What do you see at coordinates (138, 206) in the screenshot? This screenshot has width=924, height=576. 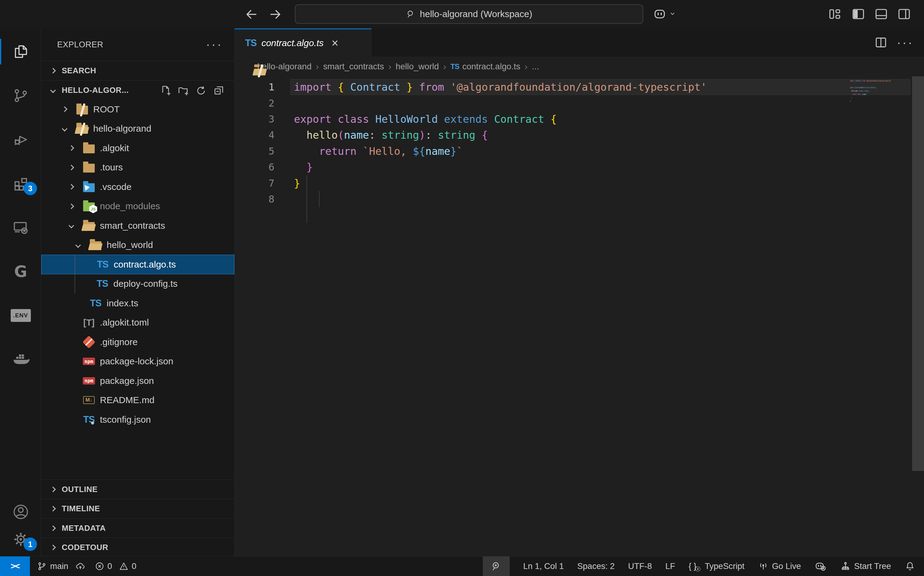 I see `tree-item-node_modules: JSnode_modules` at bounding box center [138, 206].